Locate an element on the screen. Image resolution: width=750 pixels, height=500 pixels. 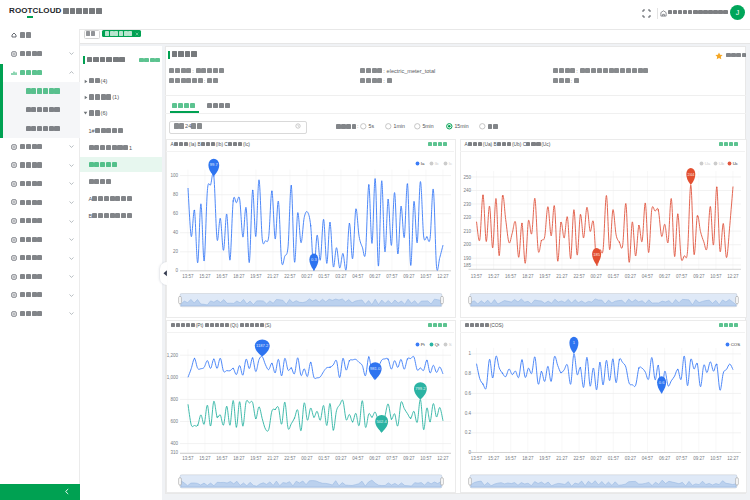
svg-text: 502.4 is located at coordinates (382, 422).